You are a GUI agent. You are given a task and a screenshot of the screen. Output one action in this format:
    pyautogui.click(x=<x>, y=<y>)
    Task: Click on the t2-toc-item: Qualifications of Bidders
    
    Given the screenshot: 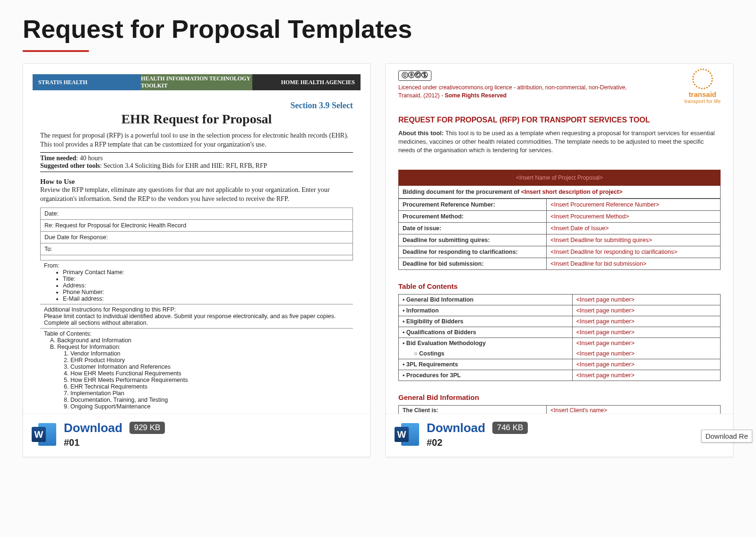 What is the action you would take?
    pyautogui.click(x=441, y=332)
    